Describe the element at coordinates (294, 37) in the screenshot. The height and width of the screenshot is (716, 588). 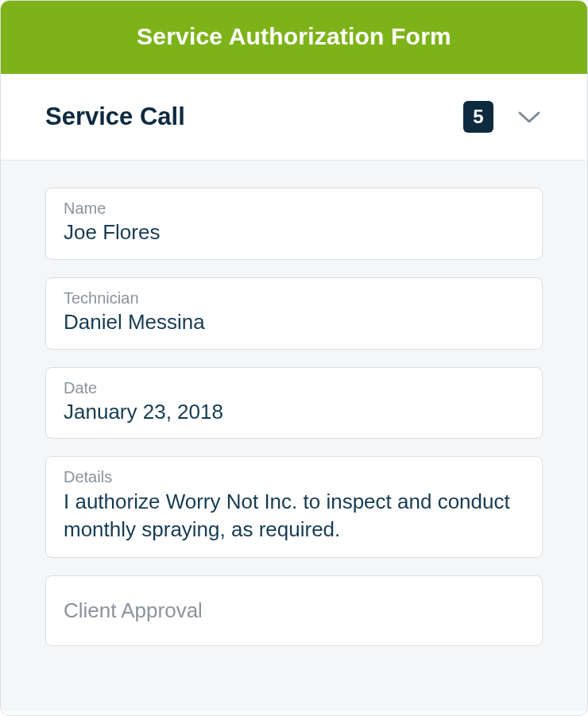
I see `form-title: Service Authorization Form` at that location.